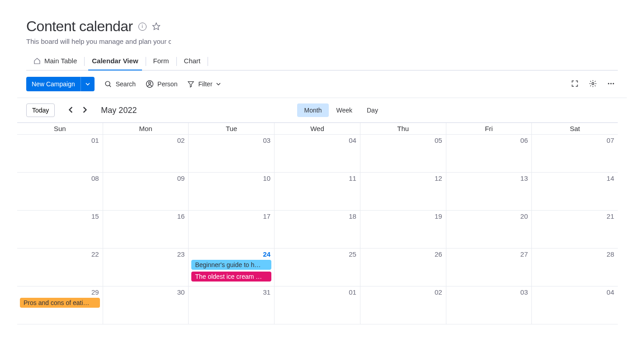 This screenshot has height=352, width=644. What do you see at coordinates (575, 140) in the screenshot?
I see `day-number: 07` at bounding box center [575, 140].